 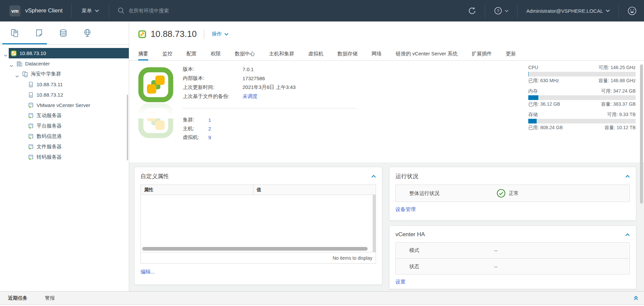 I want to click on table-horizontal-scrollbar, so click(x=255, y=249).